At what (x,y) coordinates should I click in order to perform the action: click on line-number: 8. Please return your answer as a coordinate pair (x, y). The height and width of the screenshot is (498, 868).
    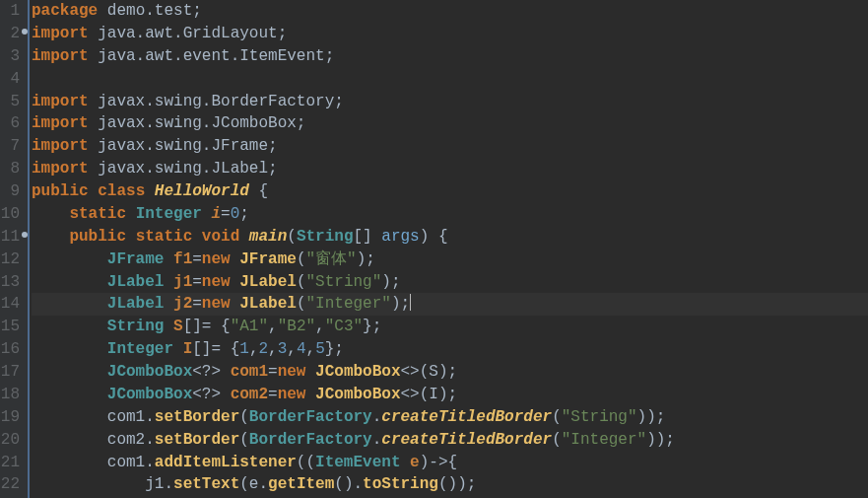
    Looking at the image, I should click on (10, 170).